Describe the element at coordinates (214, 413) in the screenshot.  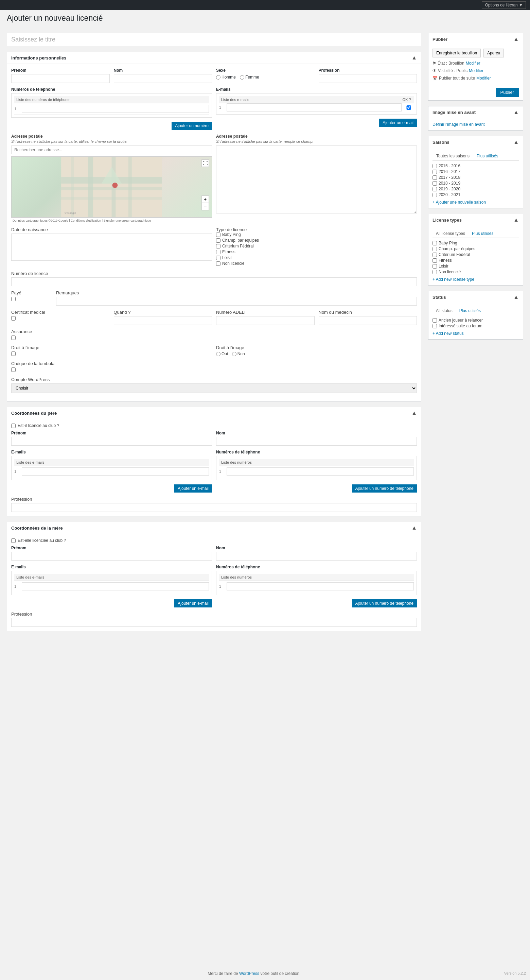
I see `father-coords-header: Coordonnées du père ▲` at that location.